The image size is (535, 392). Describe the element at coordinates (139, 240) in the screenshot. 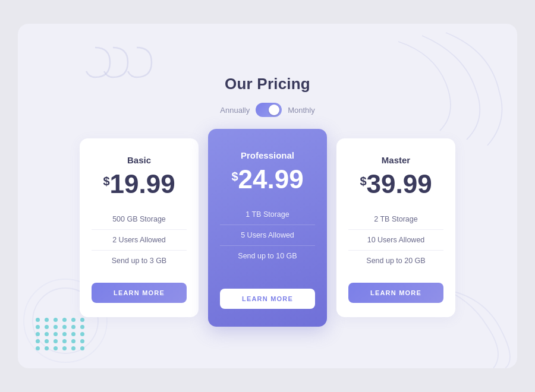

I see `features-basic: 500 GB Storage2 Users AllowedSend up to …` at that location.